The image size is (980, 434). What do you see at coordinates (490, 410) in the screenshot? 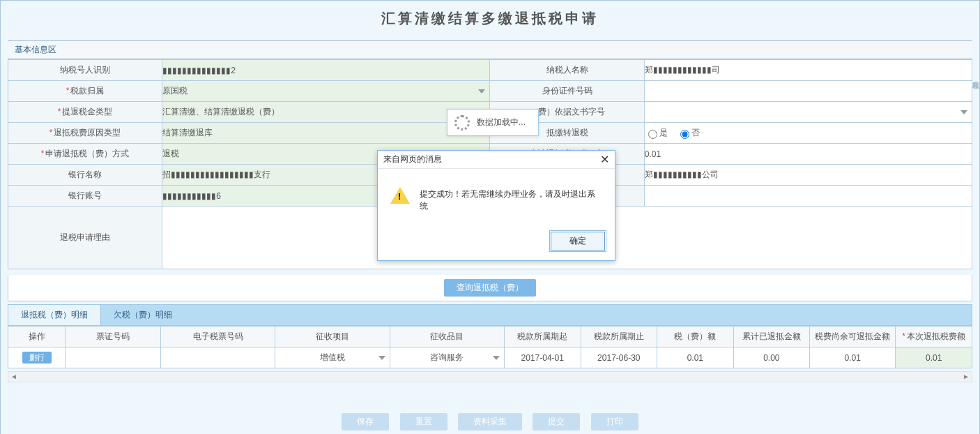
I see `footer-buttons: 保存 重置 资料采集 提交 打印` at bounding box center [490, 410].